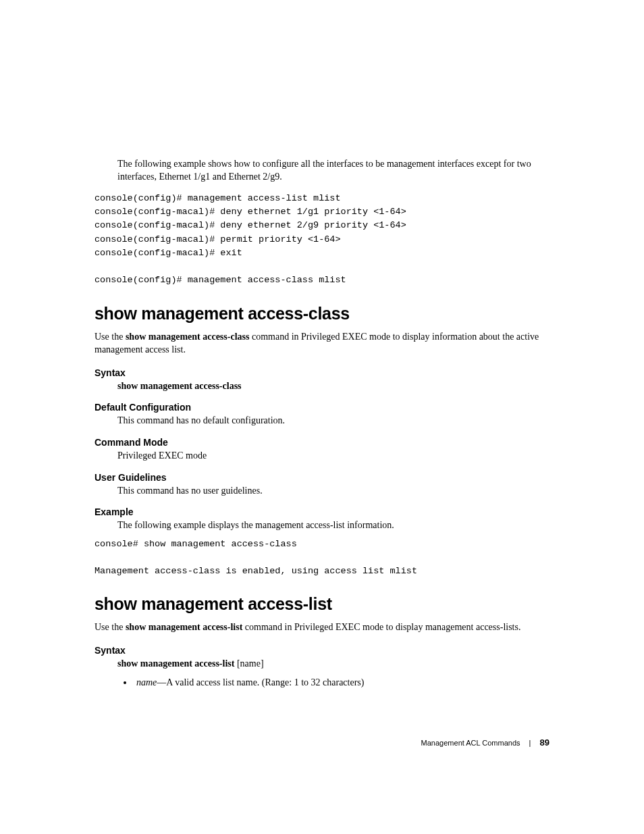  Describe the element at coordinates (322, 604) in the screenshot. I see `section-heading-show-management-access-list: show management access-list` at that location.